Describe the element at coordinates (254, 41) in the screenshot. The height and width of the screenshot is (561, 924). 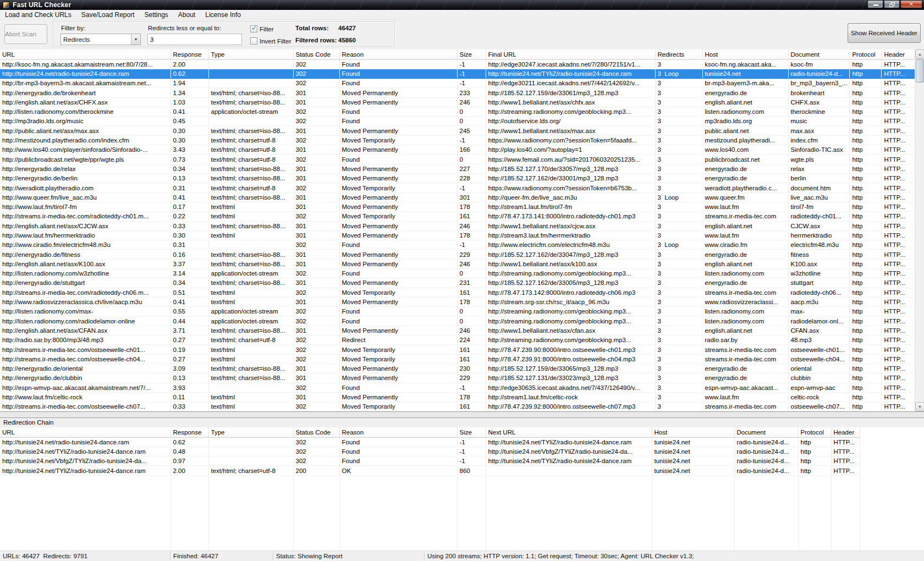
I see `invert-filter-checkbox` at that location.